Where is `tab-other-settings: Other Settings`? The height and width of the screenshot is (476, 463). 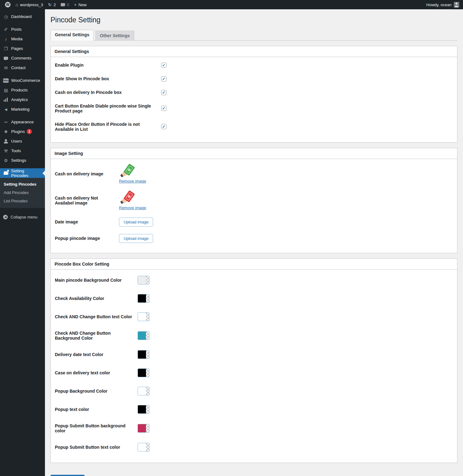 tab-other-settings: Other Settings is located at coordinates (115, 36).